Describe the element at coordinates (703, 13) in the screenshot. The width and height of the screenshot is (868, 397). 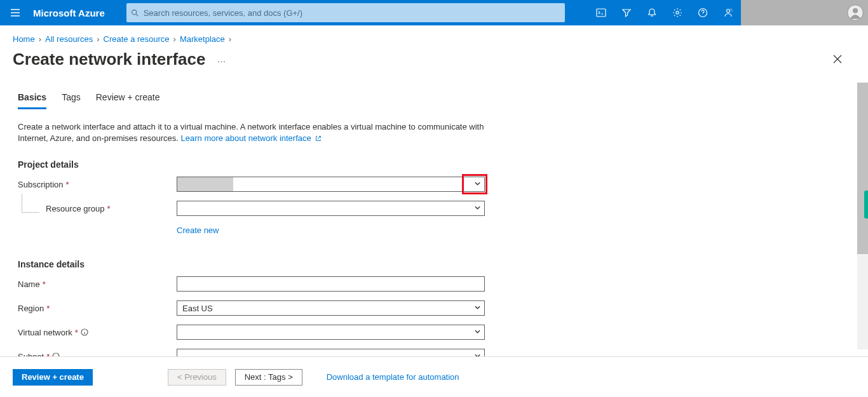
I see `help-icon` at that location.